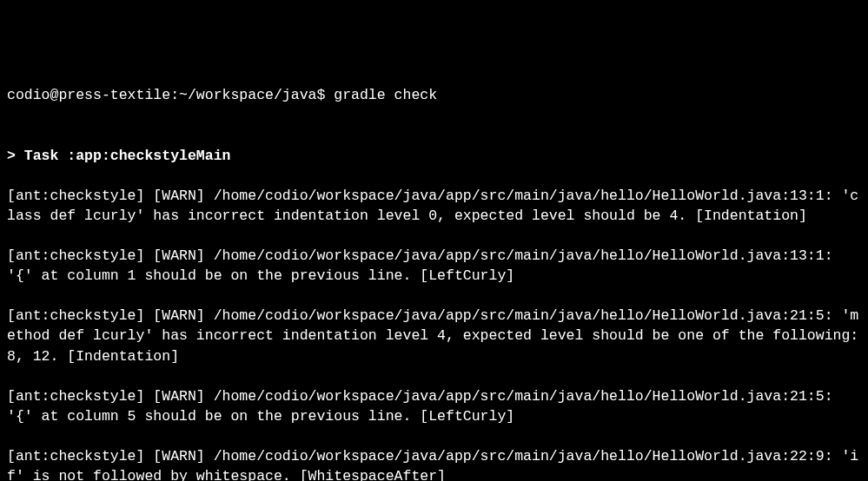  I want to click on task-header: > Task :app:checkstyleMain, so click(434, 156).